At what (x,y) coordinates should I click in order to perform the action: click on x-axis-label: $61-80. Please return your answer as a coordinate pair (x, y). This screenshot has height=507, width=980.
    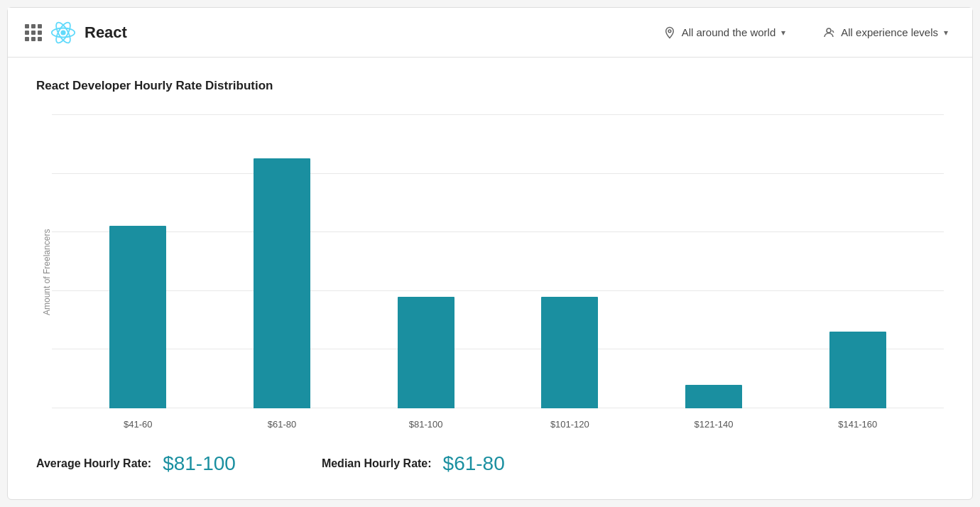
    Looking at the image, I should click on (283, 422).